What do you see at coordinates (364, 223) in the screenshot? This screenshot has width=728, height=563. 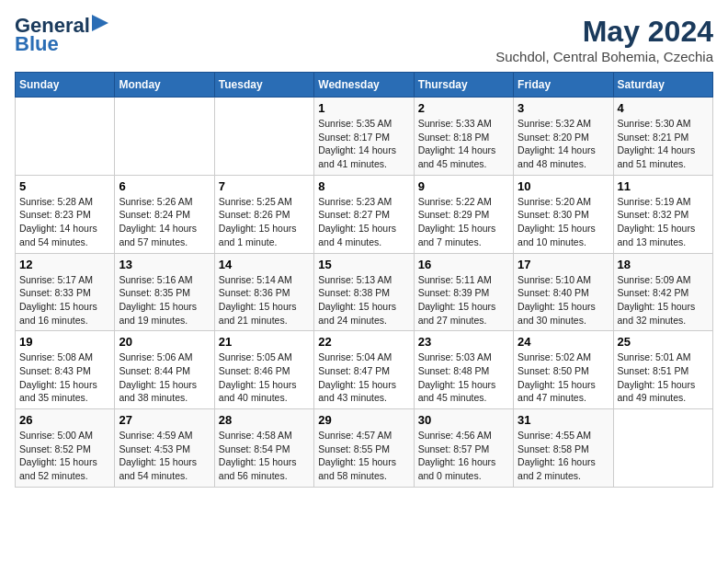 I see `day-detail: Sunrise: 5:23 AM Sunset: 8:27 PM Dayligh…` at bounding box center [364, 223].